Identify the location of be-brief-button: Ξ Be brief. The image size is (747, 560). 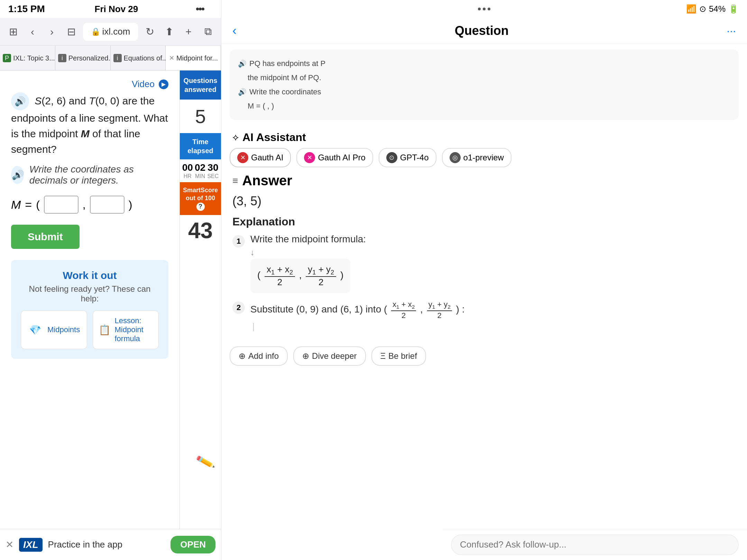
(399, 356).